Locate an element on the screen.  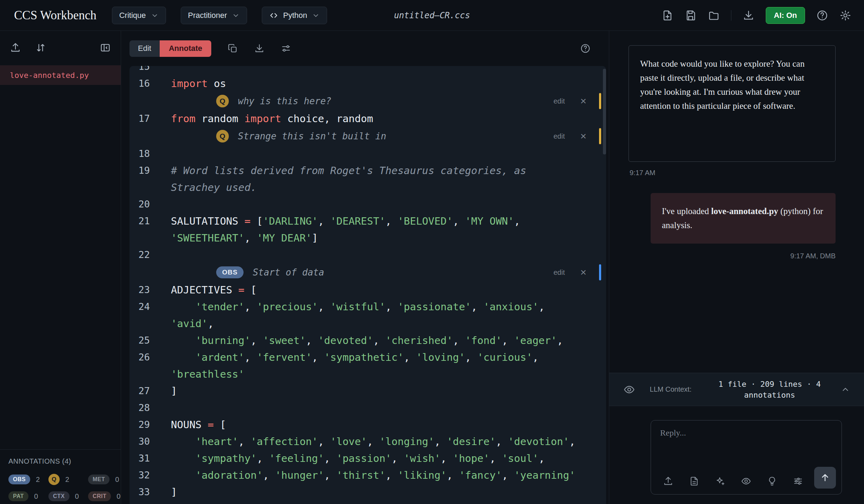
reply-input is located at coordinates (744, 444).